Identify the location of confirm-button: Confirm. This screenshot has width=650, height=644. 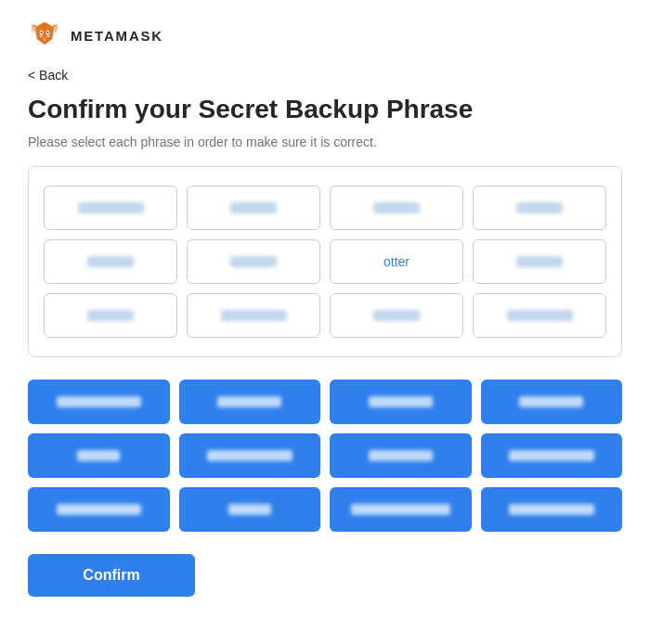
(111, 575).